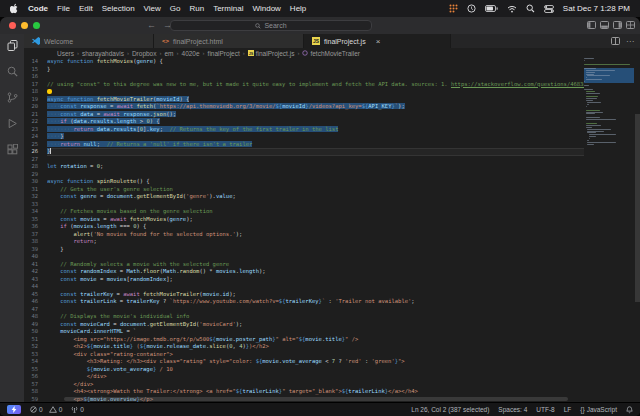 Image resolution: width=640 pixels, height=416 pixels. What do you see at coordinates (33, 242) in the screenshot?
I see `line-number: 38` at bounding box center [33, 242].